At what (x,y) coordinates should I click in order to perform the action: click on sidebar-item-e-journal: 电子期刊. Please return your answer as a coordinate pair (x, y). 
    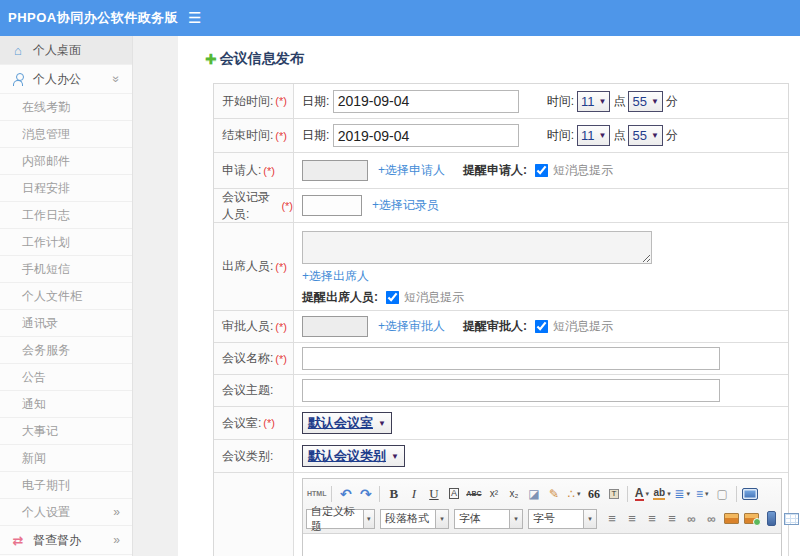
    Looking at the image, I should click on (66, 486).